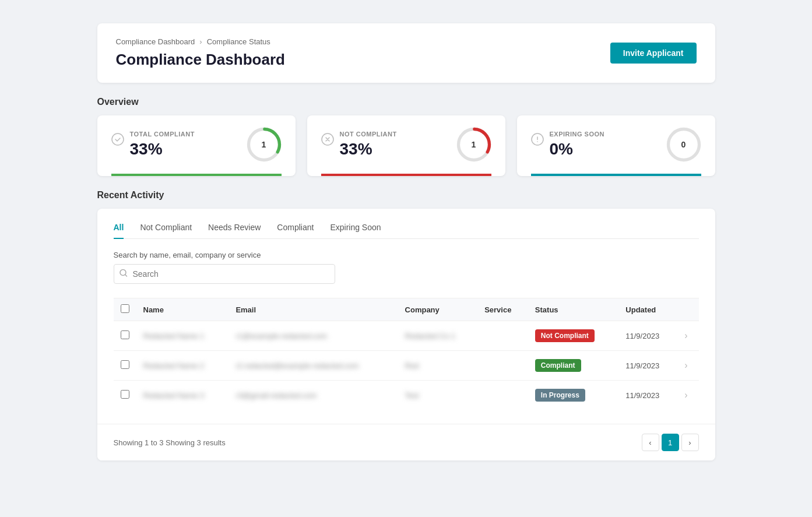 The width and height of the screenshot is (812, 517). Describe the element at coordinates (356, 231) in the screenshot. I see `tab-expiring-soon: Expiring Soon` at that location.